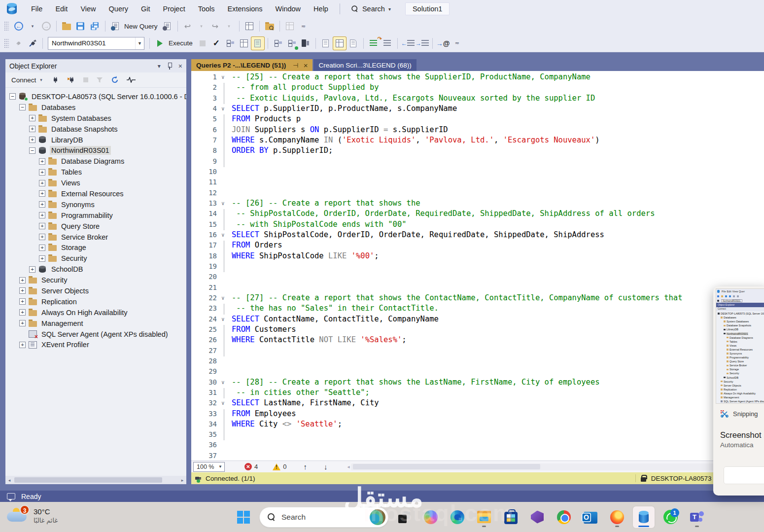  Describe the element at coordinates (478, 414) in the screenshot. I see `code-line-33: 33FROM Employees` at that location.